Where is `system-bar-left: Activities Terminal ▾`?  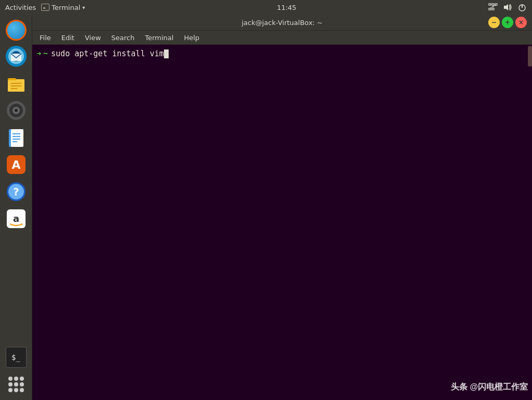 system-bar-left: Activities Terminal ▾ is located at coordinates (45, 7).